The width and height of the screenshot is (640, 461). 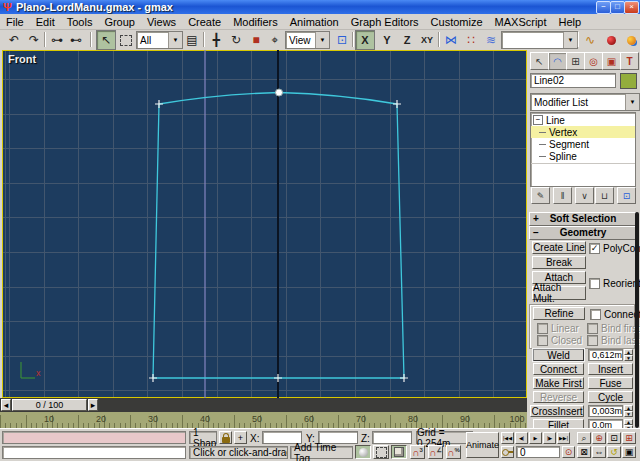 I want to click on min-max-toggle-button: ▣, so click(x=629, y=452).